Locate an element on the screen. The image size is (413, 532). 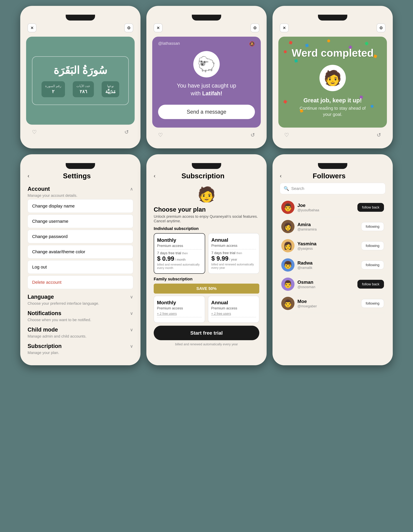
surah-number-badge: رقم السورة ٢ is located at coordinates (53, 89).